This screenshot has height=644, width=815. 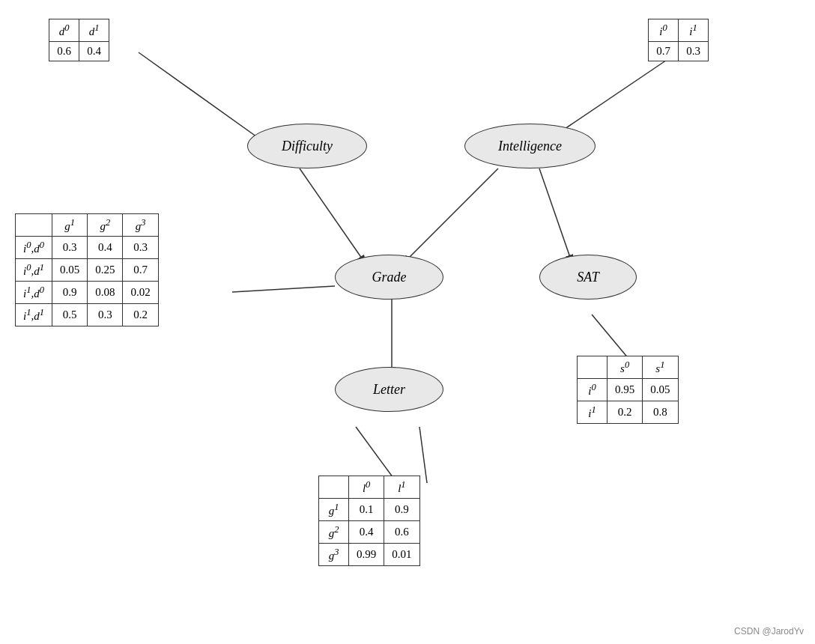 I want to click on watermark: CSDN @JarodYv, so click(x=769, y=631).